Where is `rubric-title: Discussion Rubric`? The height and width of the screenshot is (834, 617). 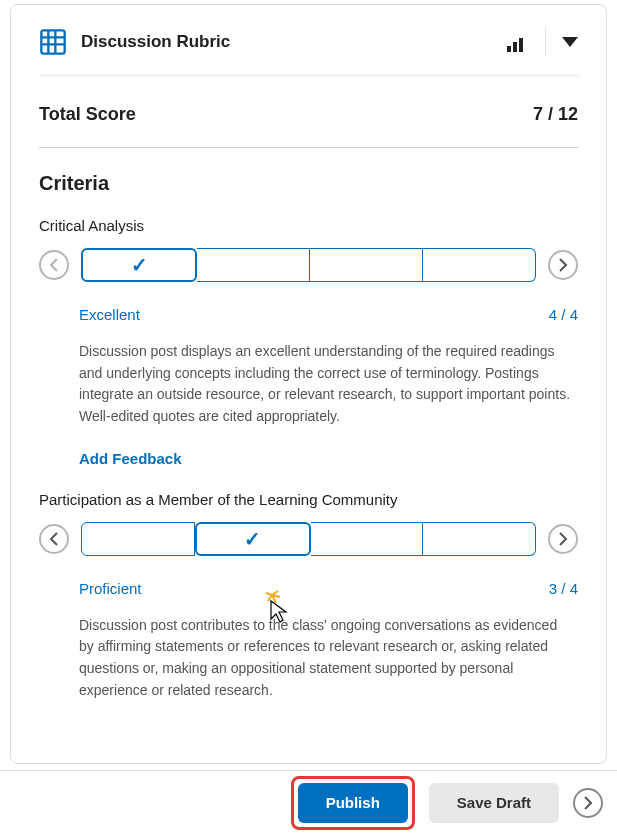
rubric-title: Discussion Rubric is located at coordinates (294, 42).